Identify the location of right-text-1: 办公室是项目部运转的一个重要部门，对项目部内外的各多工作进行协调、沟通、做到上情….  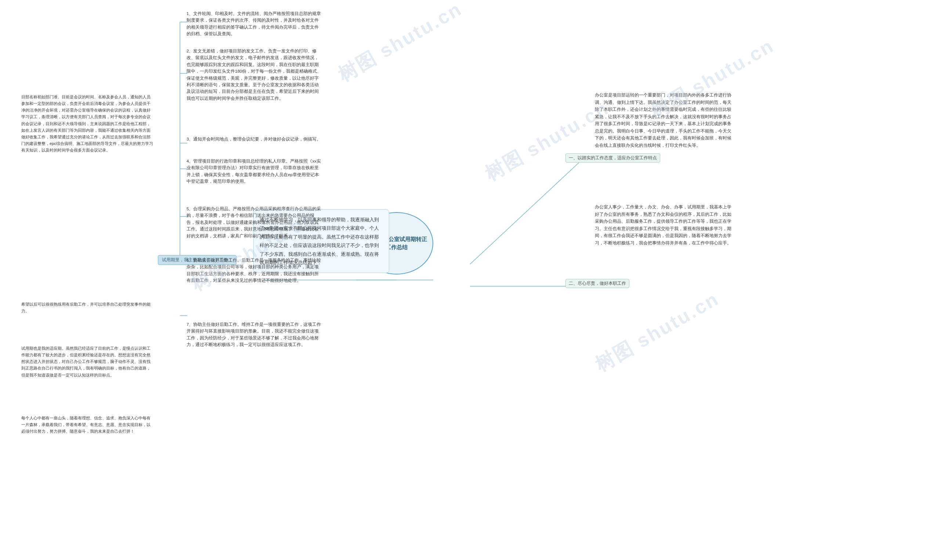
(664, 120).